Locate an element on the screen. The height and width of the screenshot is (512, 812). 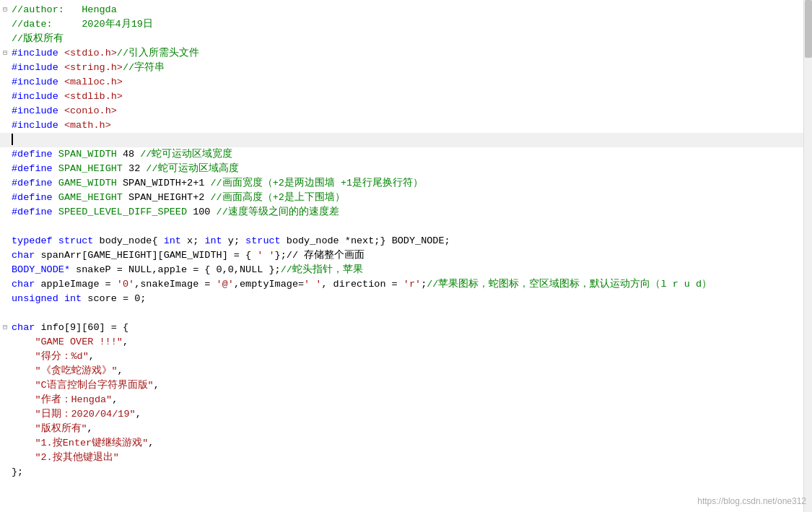
scroll-thumb is located at coordinates (808, 29).